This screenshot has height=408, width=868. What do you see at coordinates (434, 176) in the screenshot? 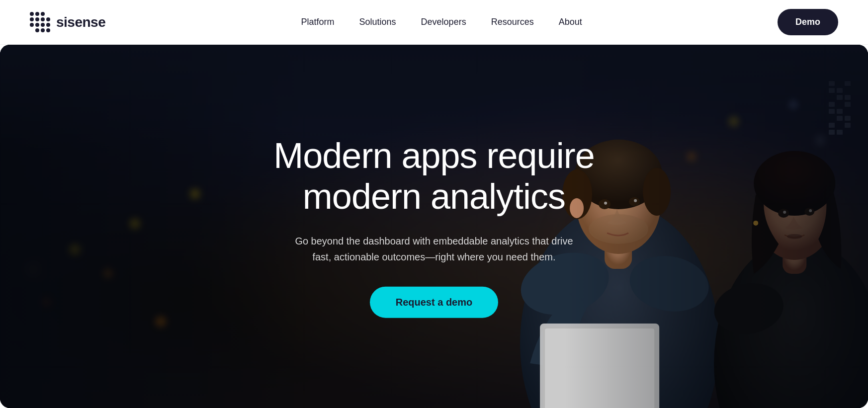
I see `hero-title: Modern apps require modern analytics` at bounding box center [434, 176].